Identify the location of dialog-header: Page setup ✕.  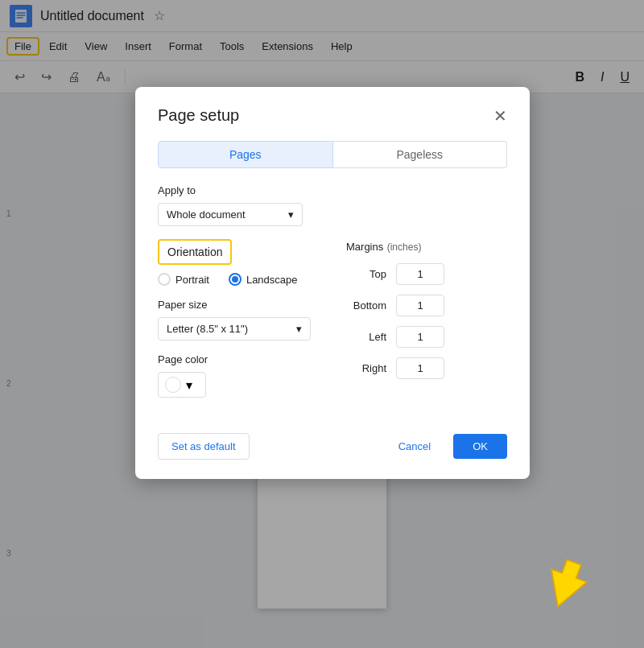
(332, 116).